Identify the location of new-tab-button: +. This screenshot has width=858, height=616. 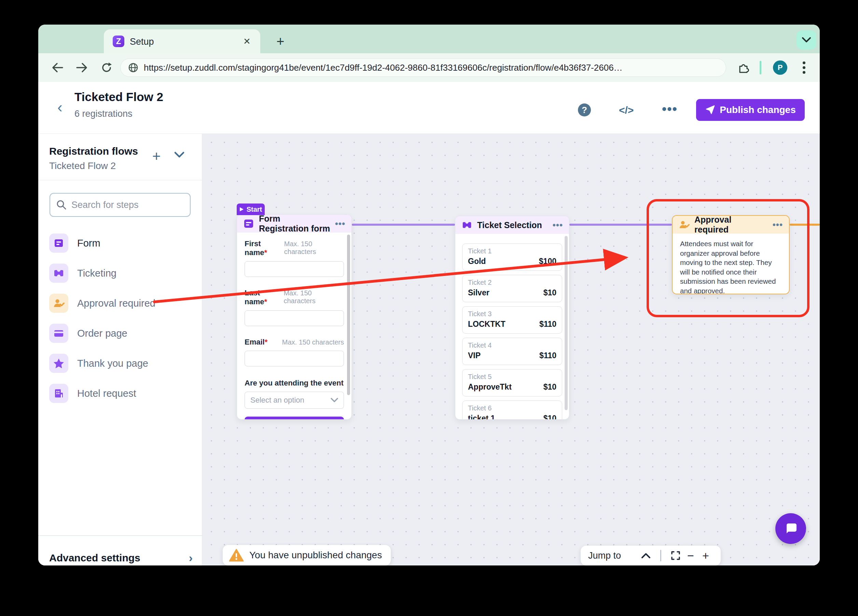
(280, 41).